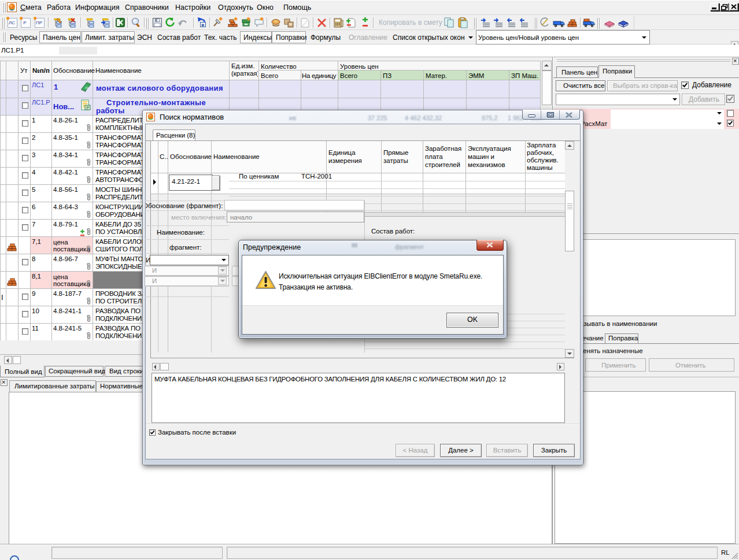 Image resolution: width=739 pixels, height=560 pixels. Describe the element at coordinates (88, 107) in the screenshot. I see `svg-text: P` at that location.